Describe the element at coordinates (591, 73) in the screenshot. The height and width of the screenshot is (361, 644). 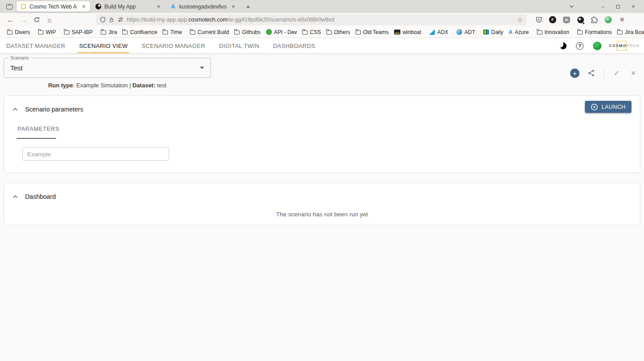
I see `share-scenario-button` at that location.